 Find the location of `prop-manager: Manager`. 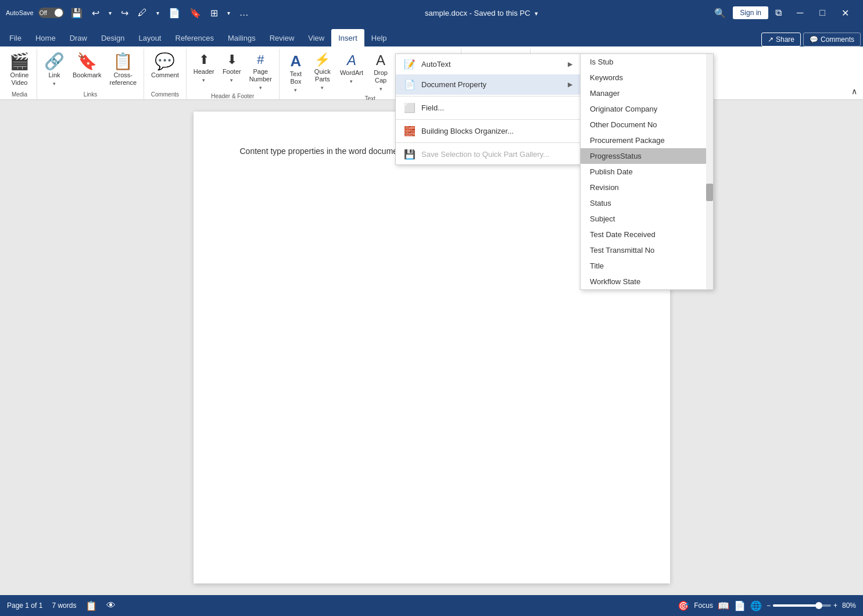

prop-manager: Manager is located at coordinates (647, 93).